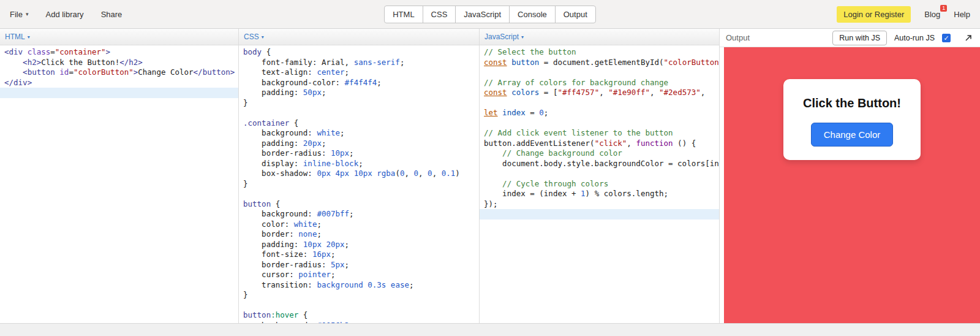  Describe the element at coordinates (599, 53) in the screenshot. I see `code-line: // Select the button` at that location.